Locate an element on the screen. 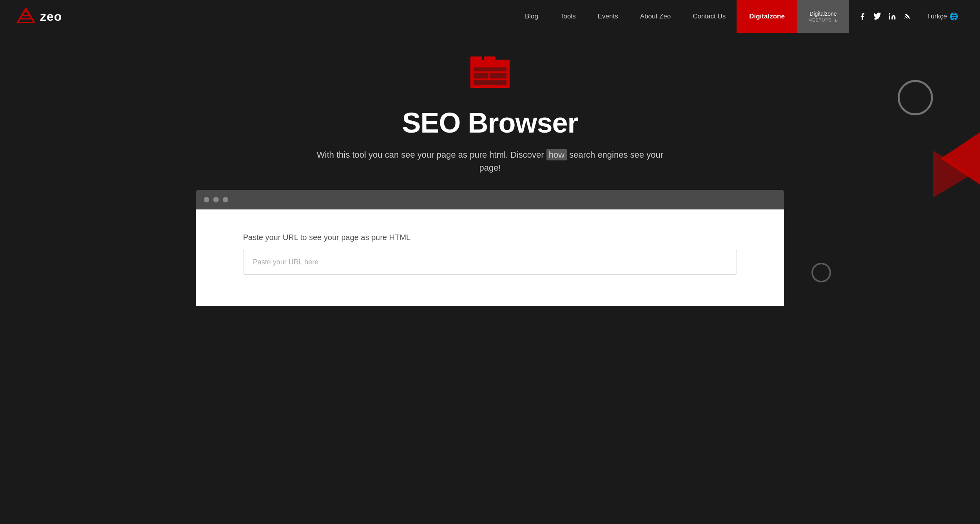  logo-link: zeo is located at coordinates (39, 16).